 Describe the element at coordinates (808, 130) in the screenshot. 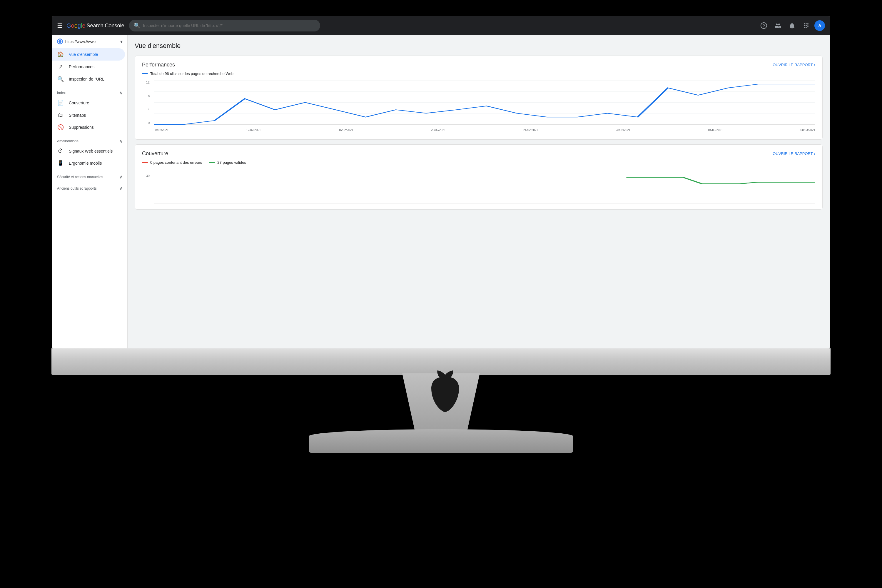

I see `x-label-7: 08/03/2021` at that location.